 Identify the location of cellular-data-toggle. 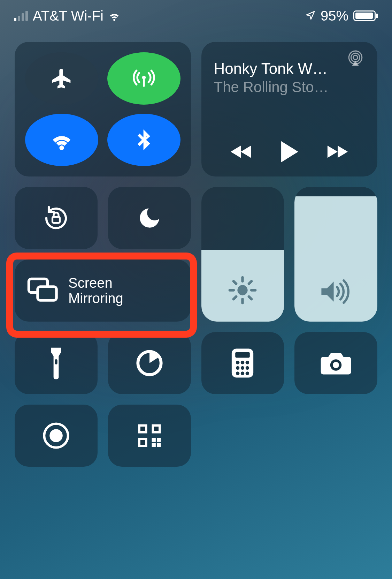
(144, 78).